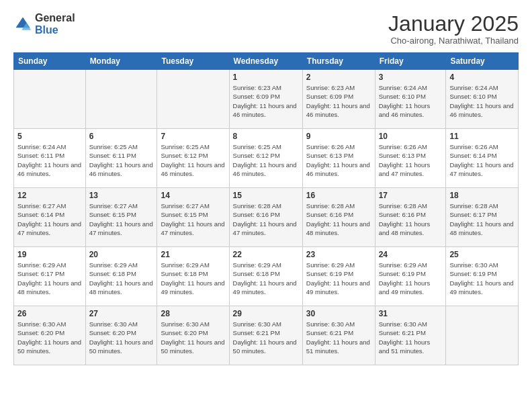  I want to click on calendar-cell: 10Sunrise: 6:26 AM Sunset: 6:13 PM Dayli…, so click(410, 158).